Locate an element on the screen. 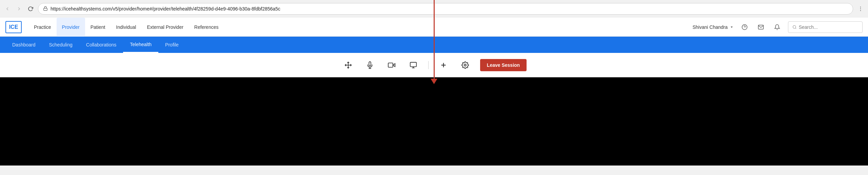  add-button is located at coordinates (443, 65).